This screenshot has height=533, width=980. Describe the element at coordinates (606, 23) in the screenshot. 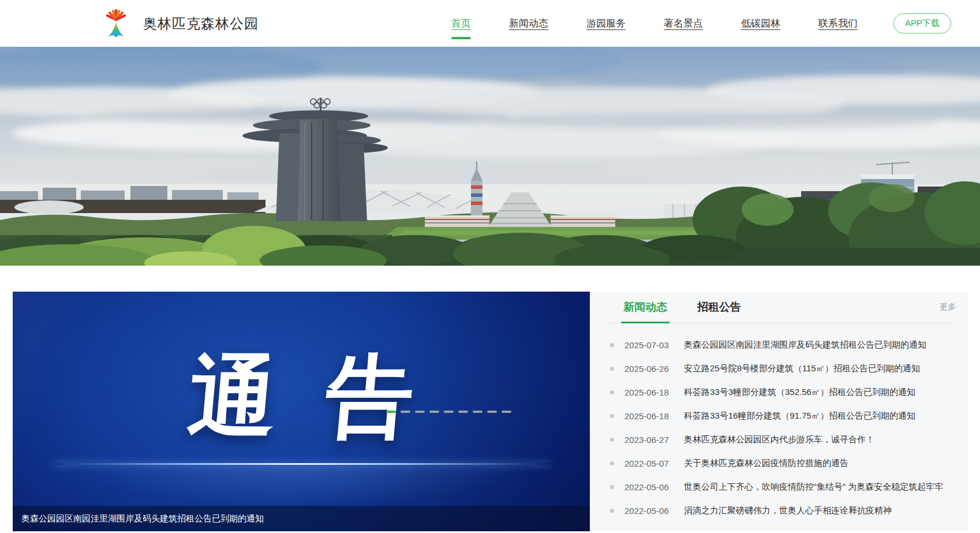

I see `nav-item-services: 游园服务` at that location.